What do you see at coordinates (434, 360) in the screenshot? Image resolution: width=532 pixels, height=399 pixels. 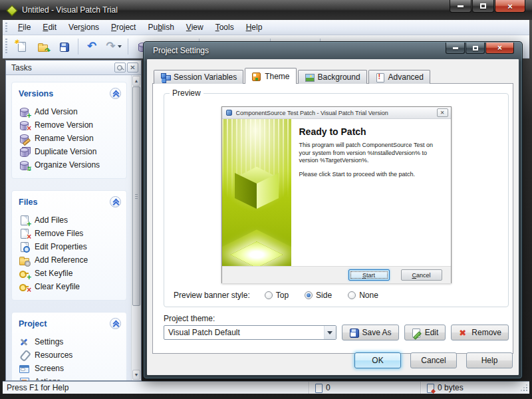 I see `dialog-button-row: OK Cancel Help` at bounding box center [434, 360].